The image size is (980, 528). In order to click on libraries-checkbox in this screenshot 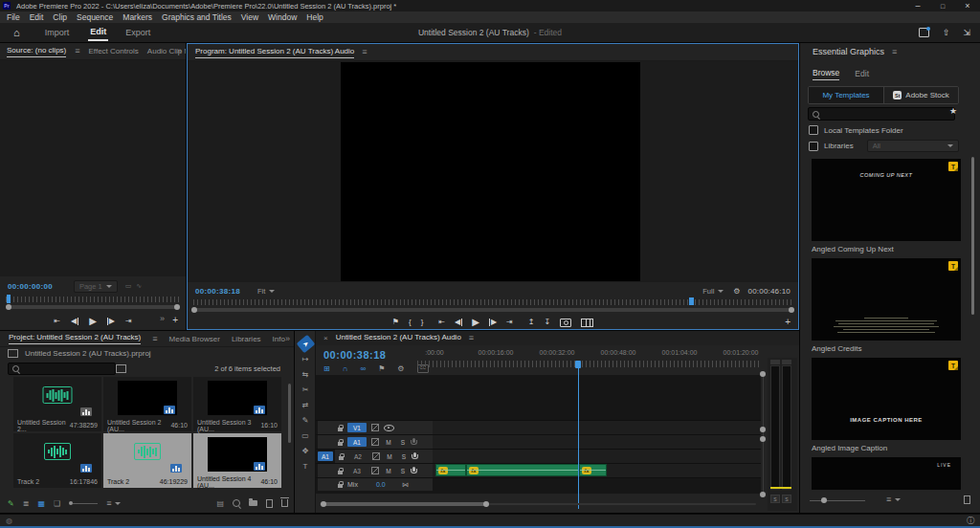, I will do `click(813, 146)`.